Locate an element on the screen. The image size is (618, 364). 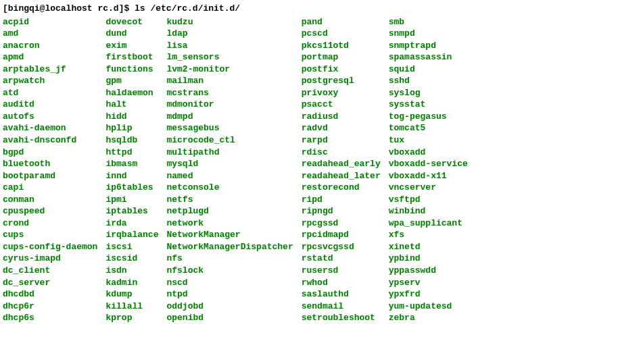
list-item: nscd is located at coordinates (230, 283).